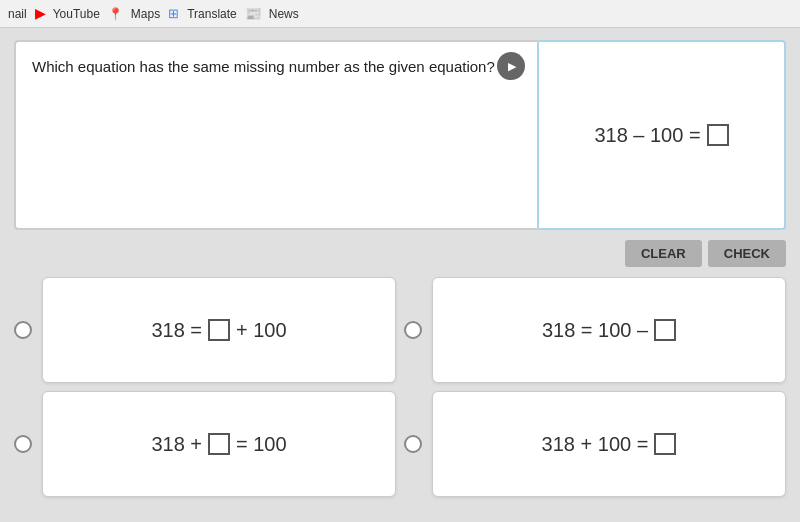  I want to click on audio-button, so click(511, 66).